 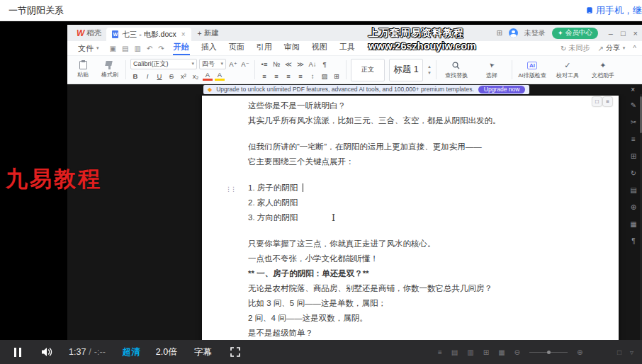 I want to click on view-page-icon: ▤, so click(x=455, y=353).